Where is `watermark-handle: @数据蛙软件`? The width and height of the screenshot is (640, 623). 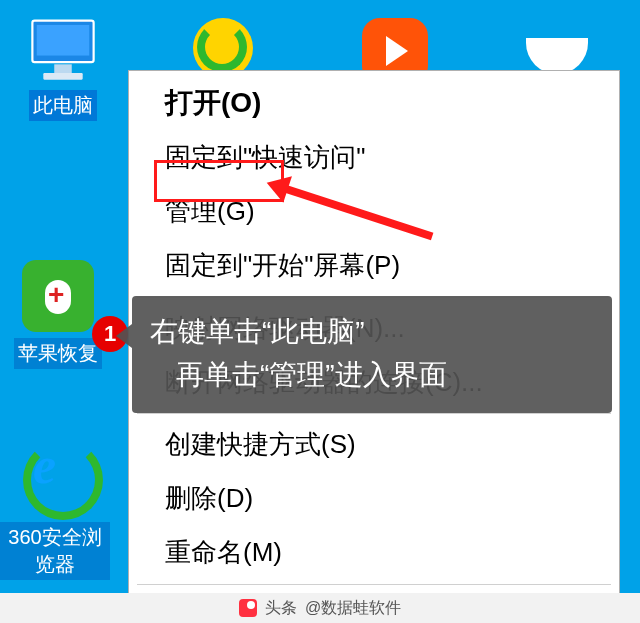
watermark-handle: @数据蛙软件 is located at coordinates (353, 608).